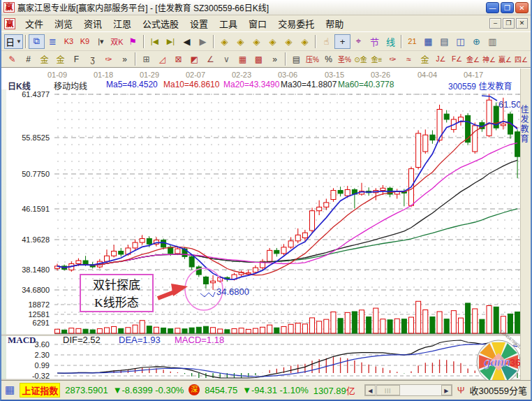 This screenshot has width=532, height=401. What do you see at coordinates (170, 42) in the screenshot?
I see `last-bar-icon: ▶|` at bounding box center [170, 42].